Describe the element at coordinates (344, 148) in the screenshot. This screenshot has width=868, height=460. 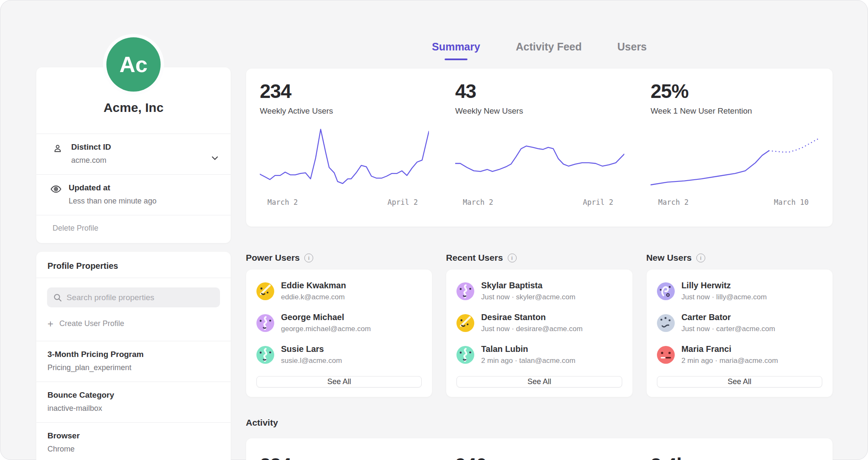
I see `stat-weekly-active-users: 234 Weekly Active Users March 2 April 2` at that location.